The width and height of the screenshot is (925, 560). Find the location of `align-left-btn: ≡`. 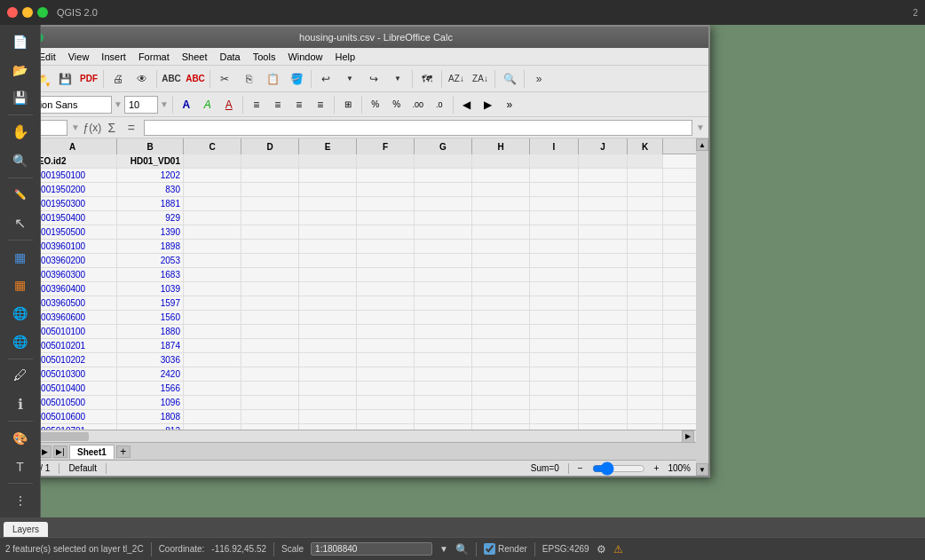

align-left-btn: ≡ is located at coordinates (257, 105).